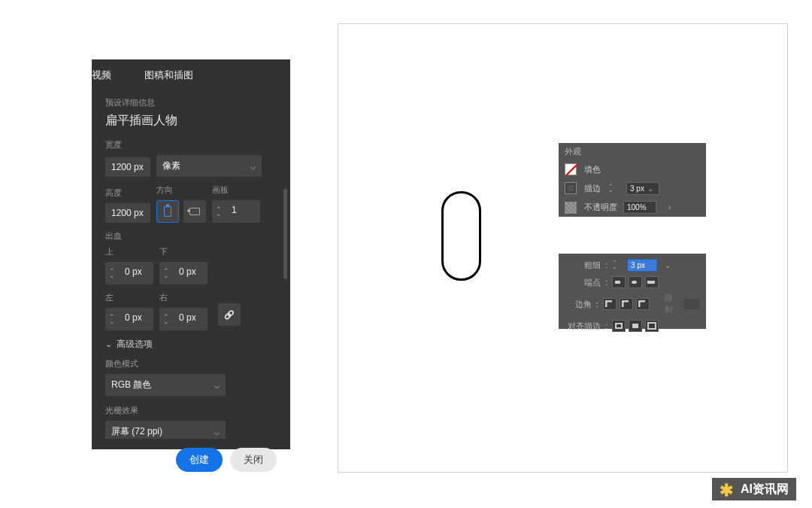  I want to click on height-input: 1200 px, so click(128, 213).